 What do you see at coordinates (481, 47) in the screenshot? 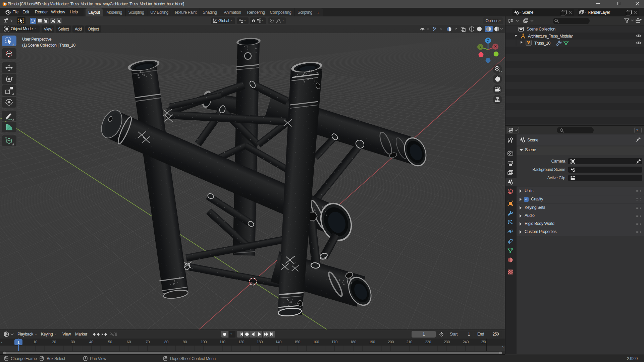
I see `svg-text: Y` at bounding box center [481, 47].